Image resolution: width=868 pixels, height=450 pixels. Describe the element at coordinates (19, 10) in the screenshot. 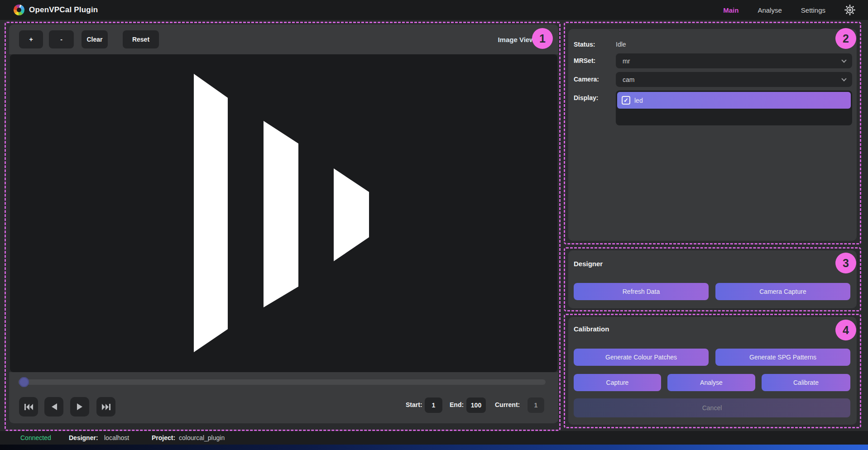

I see `openvpcal-logo-icon` at that location.